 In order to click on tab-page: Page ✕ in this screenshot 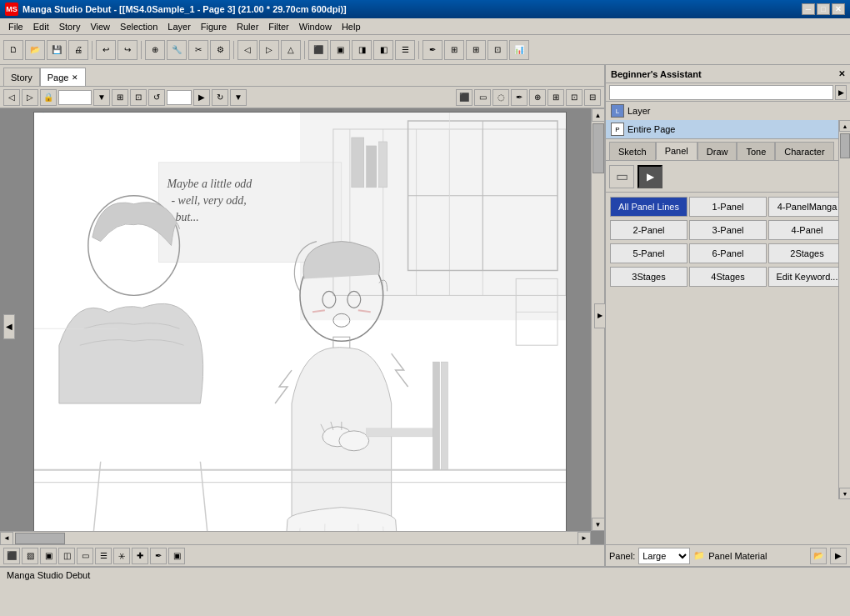, I will do `click(63, 77)`.